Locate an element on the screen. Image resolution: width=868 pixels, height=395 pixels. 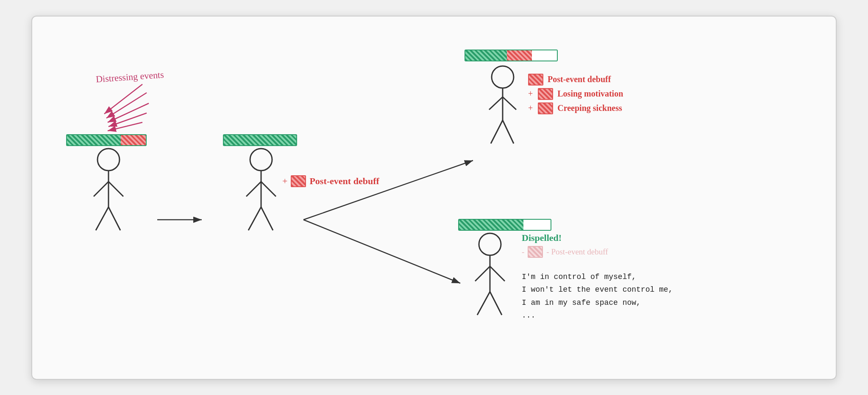
affirmation-line-3: I am in my safe space now, is located at coordinates (597, 303).